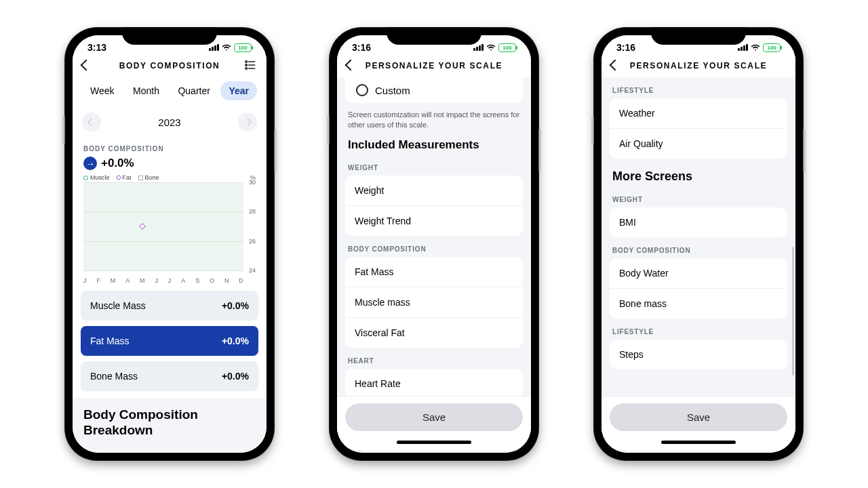 Image resolution: width=868 pixels, height=488 pixels. I want to click on list-item: Weight Trend, so click(434, 221).